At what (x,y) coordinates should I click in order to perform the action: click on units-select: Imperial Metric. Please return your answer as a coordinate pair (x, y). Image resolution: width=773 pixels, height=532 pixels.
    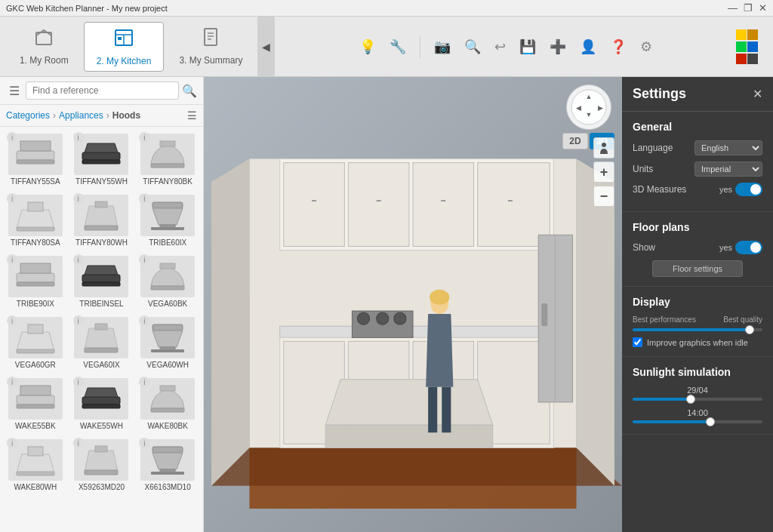
    Looking at the image, I should click on (728, 169).